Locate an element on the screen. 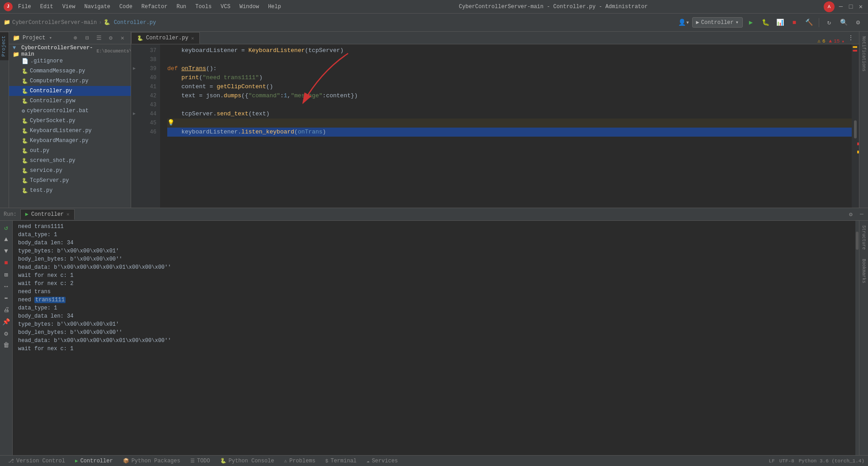  tab-run: ▶ Controller is located at coordinates (94, 461).